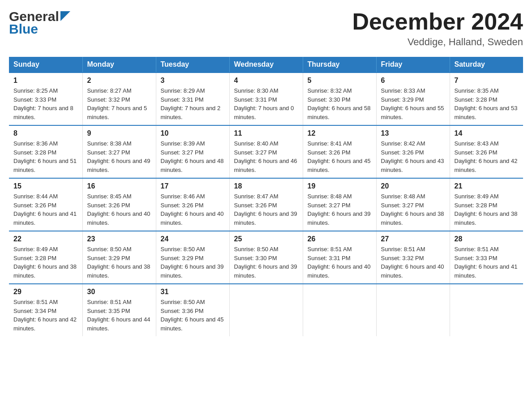  Describe the element at coordinates (487, 81) in the screenshot. I see `day-number: 7` at that location.